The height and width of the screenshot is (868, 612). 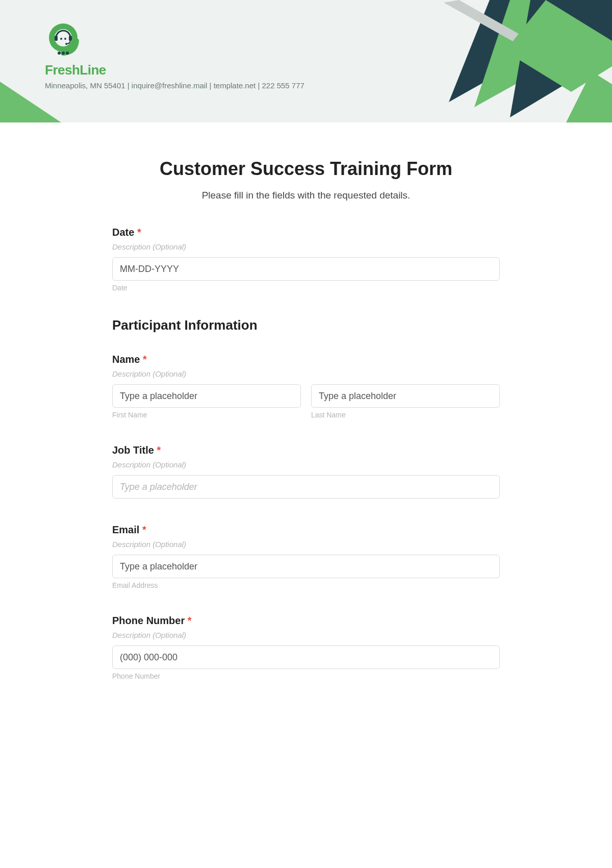 What do you see at coordinates (306, 259) in the screenshot?
I see `field-date: Date * Description (Optional) Date` at bounding box center [306, 259].